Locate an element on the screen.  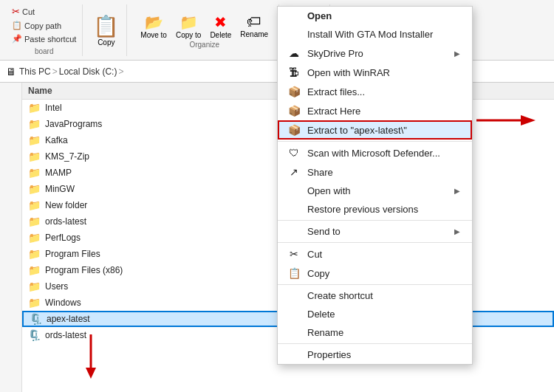
context-menu-item-cut: ✂ Cut is located at coordinates (375, 254).